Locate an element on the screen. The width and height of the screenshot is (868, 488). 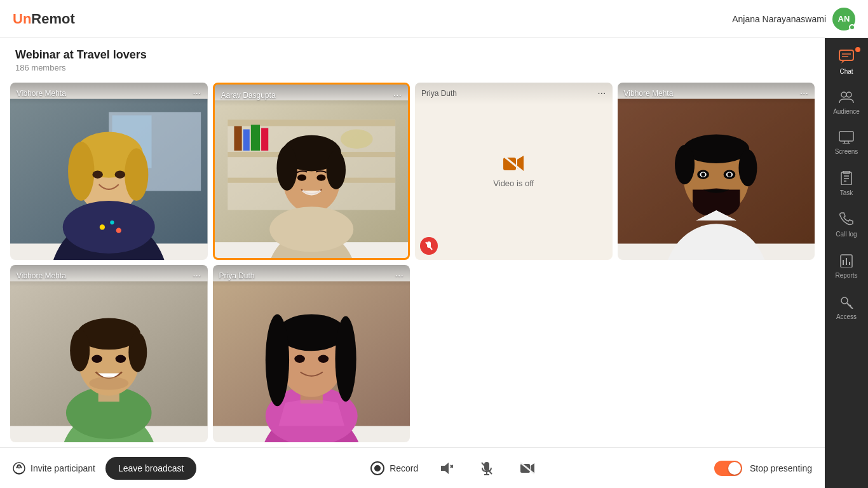
chat-notification-dot is located at coordinates (858, 50).